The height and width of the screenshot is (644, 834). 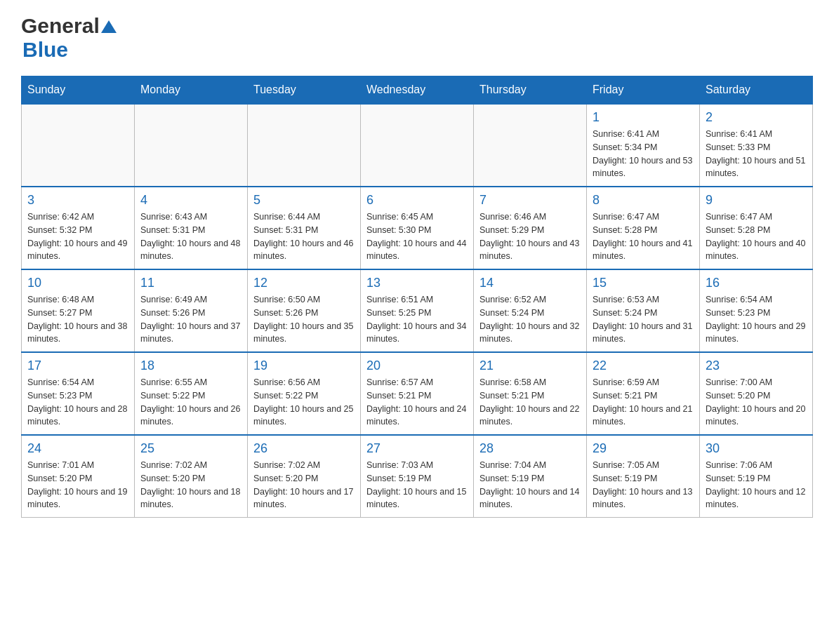 I want to click on calendar-cell: 28Sunrise: 7:04 AM Sunset: 5:19 PM Dayli…, so click(x=531, y=476).